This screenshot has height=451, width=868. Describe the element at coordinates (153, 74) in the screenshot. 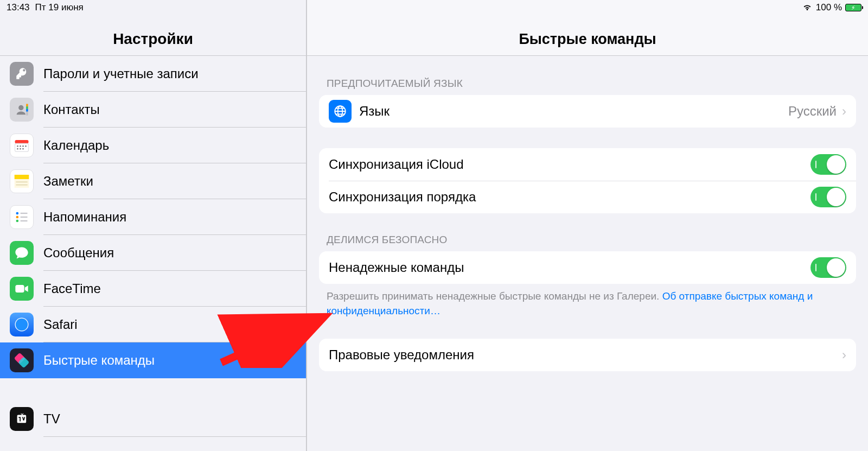

I see `sidebar-item-passwords: Пароли и учетные записи` at that location.